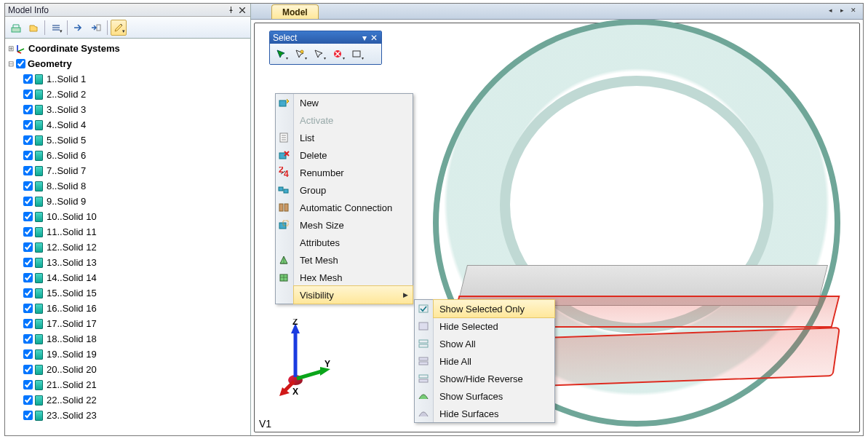 Image resolution: width=868 pixels, height=439 pixels. I want to click on menu-item-mesh-size: Mesh Size, so click(354, 225).